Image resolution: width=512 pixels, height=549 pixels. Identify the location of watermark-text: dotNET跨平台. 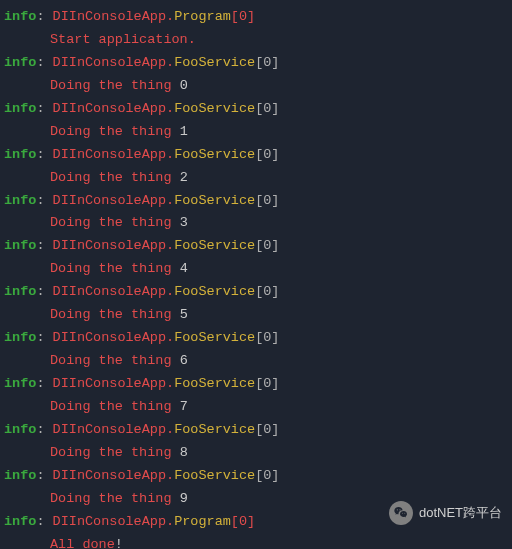
(460, 513).